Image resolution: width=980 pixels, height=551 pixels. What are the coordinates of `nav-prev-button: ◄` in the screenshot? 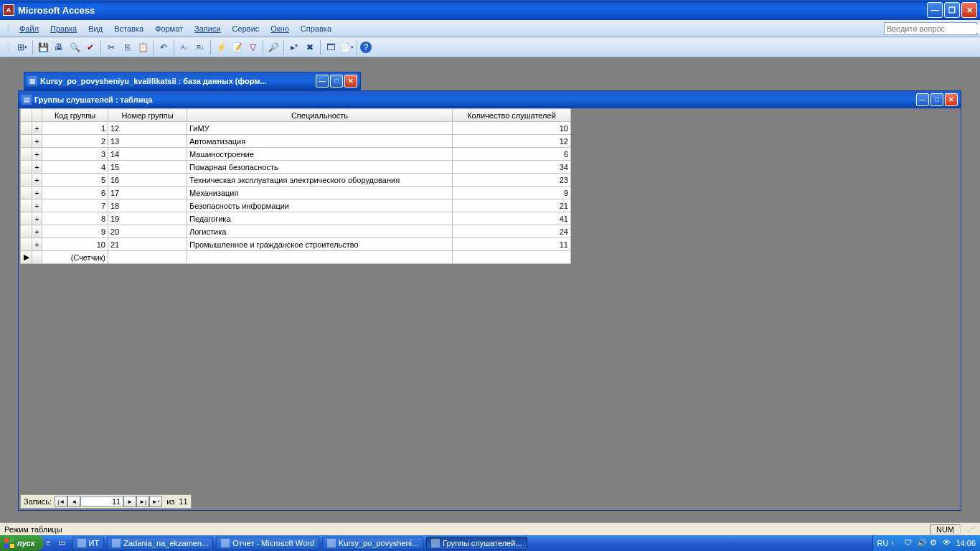 It's located at (74, 501).